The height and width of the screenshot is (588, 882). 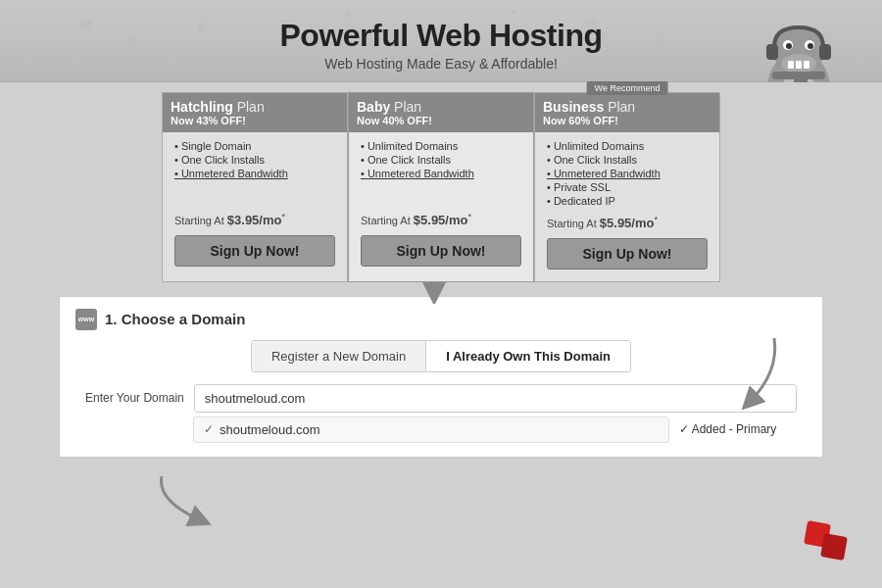 I want to click on feature-unlimited-domains-3: Unlimited Domains, so click(x=627, y=146).